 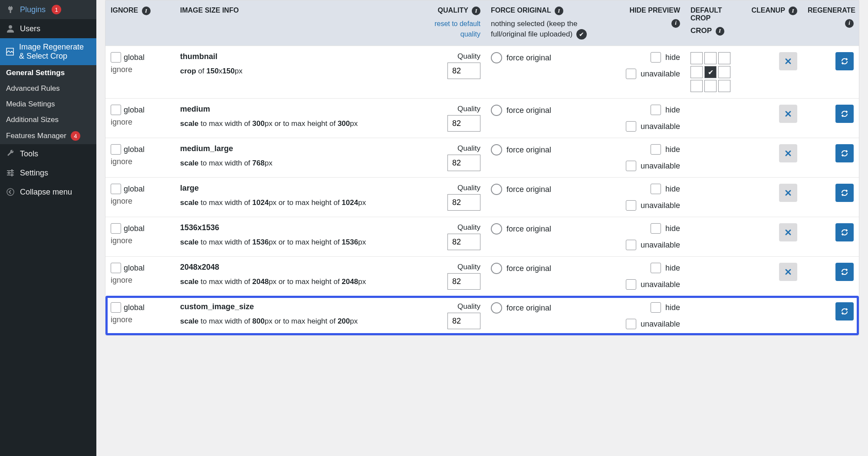 I want to click on submenu-item: Features Manager4, so click(x=48, y=136).